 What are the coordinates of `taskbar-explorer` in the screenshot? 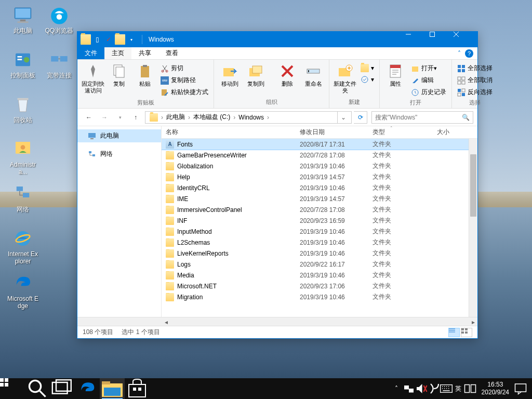 It's located at (112, 389).